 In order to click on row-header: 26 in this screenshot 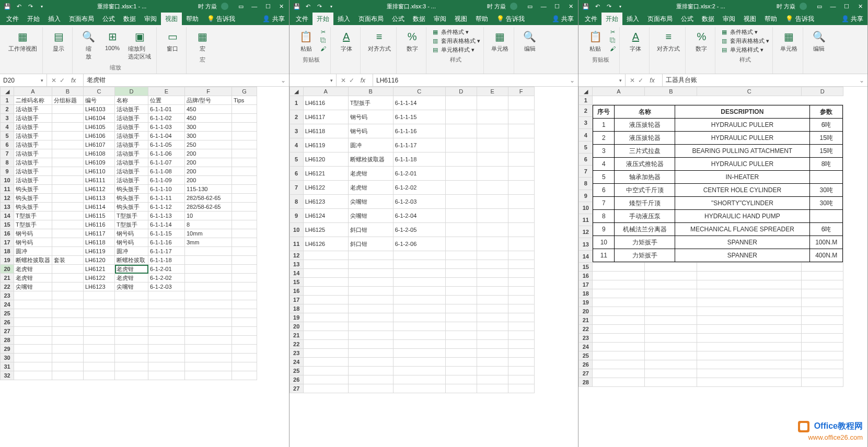, I will do `click(296, 380)`.